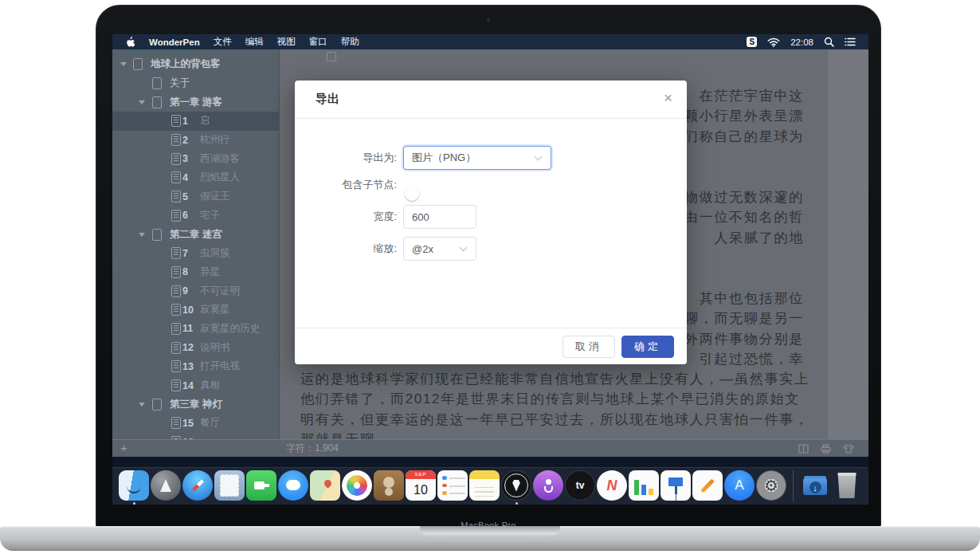 The image size is (980, 558). I want to click on item-label: 启, so click(206, 121).